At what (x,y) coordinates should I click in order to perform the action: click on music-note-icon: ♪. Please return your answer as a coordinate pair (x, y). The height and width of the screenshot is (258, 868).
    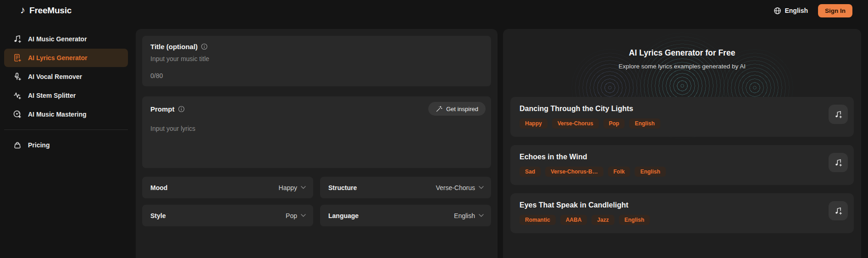
    Looking at the image, I should click on (23, 10).